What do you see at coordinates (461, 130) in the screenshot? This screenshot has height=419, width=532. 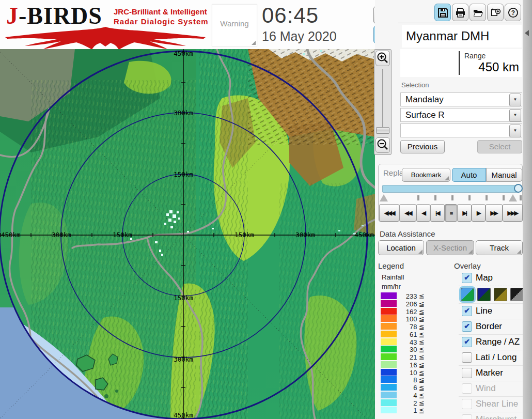 I see `extra-dropdown: ▼` at bounding box center [461, 130].